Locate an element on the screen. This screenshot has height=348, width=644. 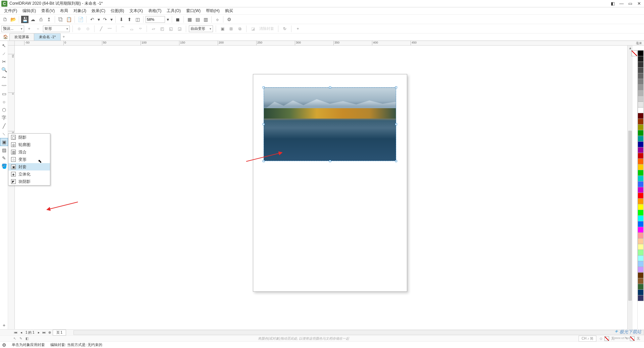
publish-button: ◫ is located at coordinates (138, 19).